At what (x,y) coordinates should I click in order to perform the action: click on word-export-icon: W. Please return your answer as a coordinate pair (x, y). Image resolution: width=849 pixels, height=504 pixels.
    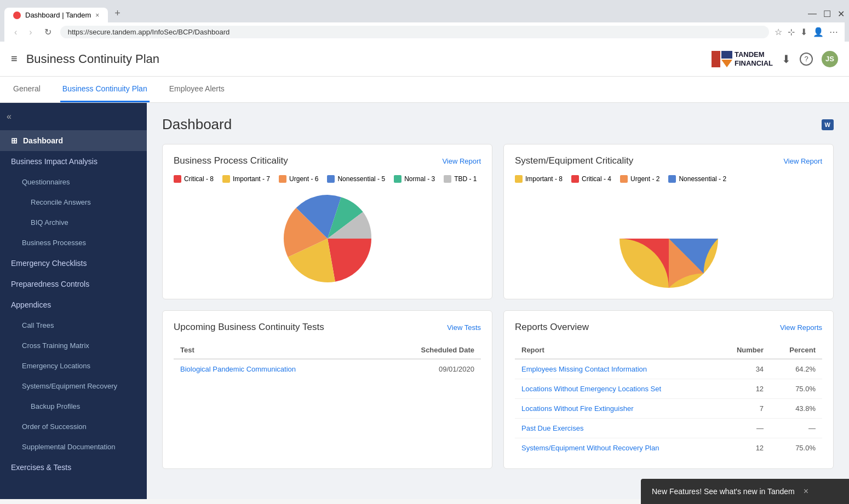
    Looking at the image, I should click on (828, 125).